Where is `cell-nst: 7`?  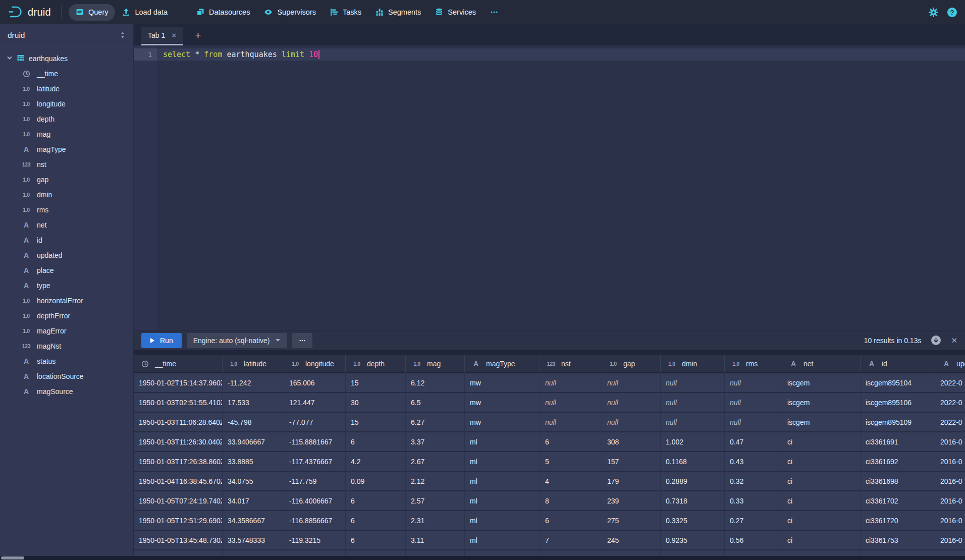
cell-nst: 7 is located at coordinates (571, 541).